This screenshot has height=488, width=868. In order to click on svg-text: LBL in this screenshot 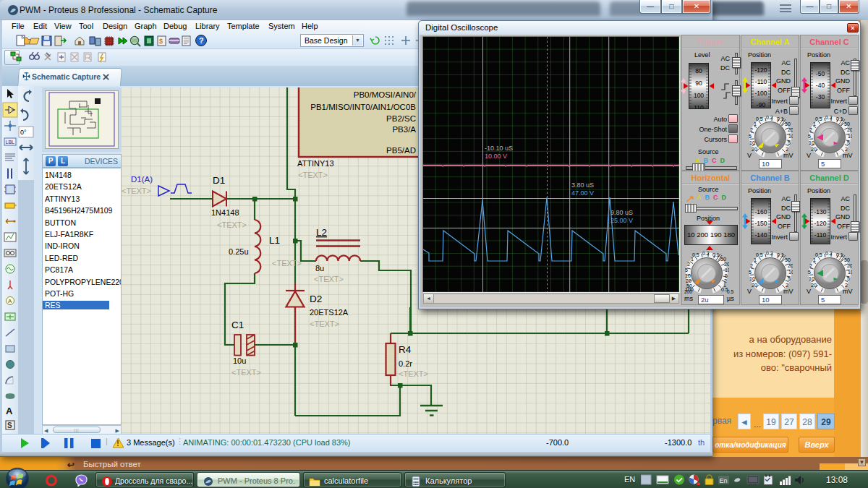, I will do `click(10, 142)`.